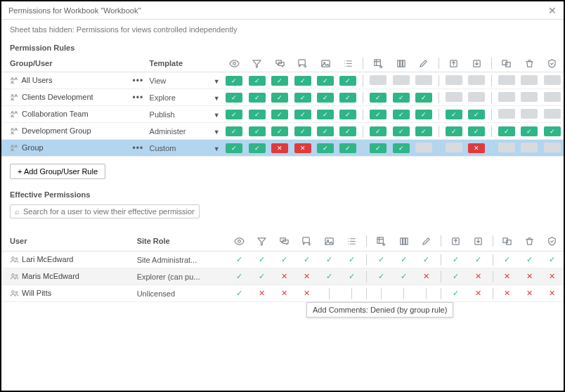  Describe the element at coordinates (282, 131) in the screenshot. I see `rule-row: Development GroupAdminister▼` at that location.